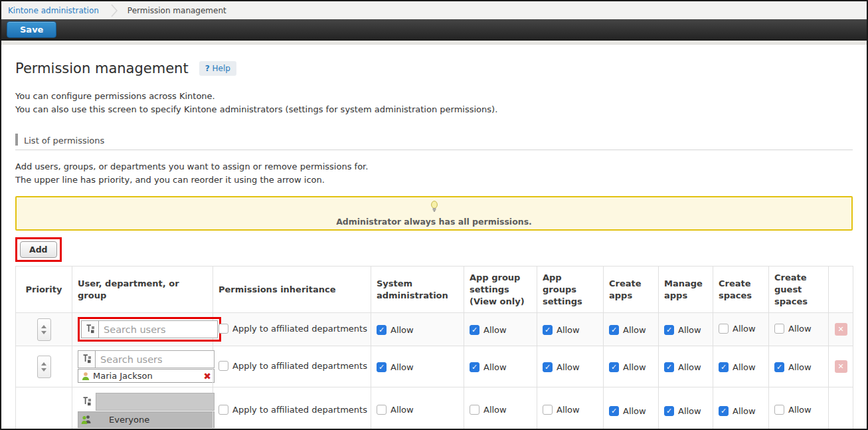 This screenshot has width=868, height=430. I want to click on column-header-app-groups-settings: App groups settings, so click(570, 290).